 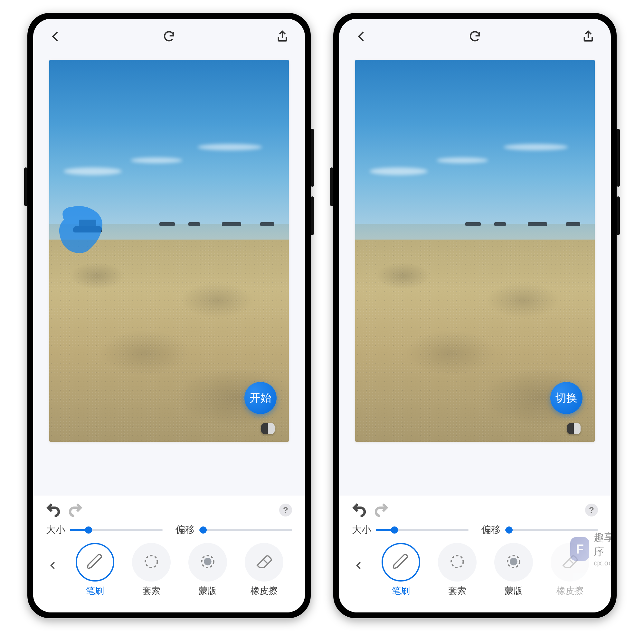 What do you see at coordinates (84, 229) in the screenshot?
I see `brush-selection-mark` at bounding box center [84, 229].